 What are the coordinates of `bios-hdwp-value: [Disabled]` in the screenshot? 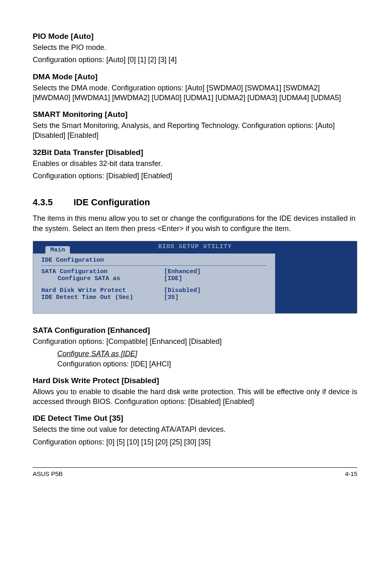 It's located at (182, 290).